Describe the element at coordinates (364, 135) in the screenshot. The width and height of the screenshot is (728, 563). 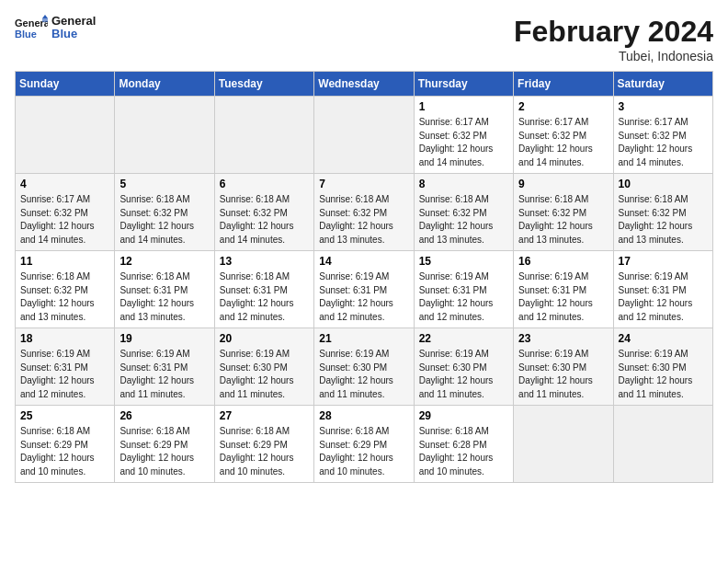
I see `calendar-week-row: 1Sunrise: 6:17 AM Sunset: 6:32 PM Daylig…` at that location.